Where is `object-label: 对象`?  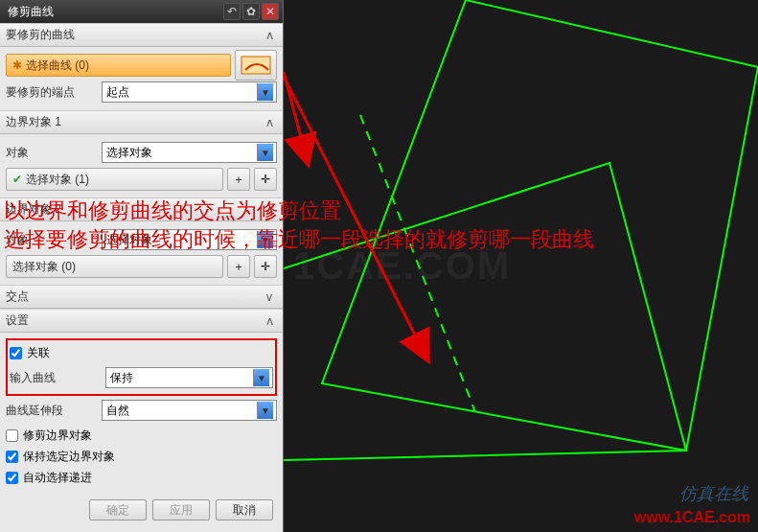 object-label: 对象 is located at coordinates (54, 153).